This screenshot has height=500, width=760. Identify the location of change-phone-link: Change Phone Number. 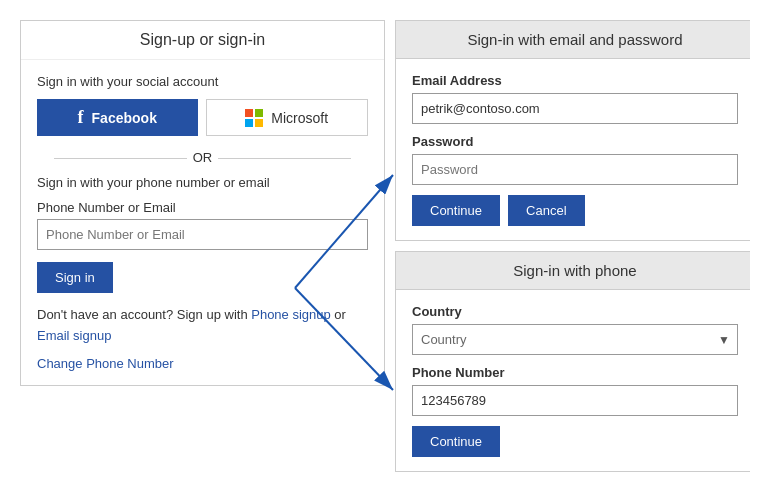
(106, 364).